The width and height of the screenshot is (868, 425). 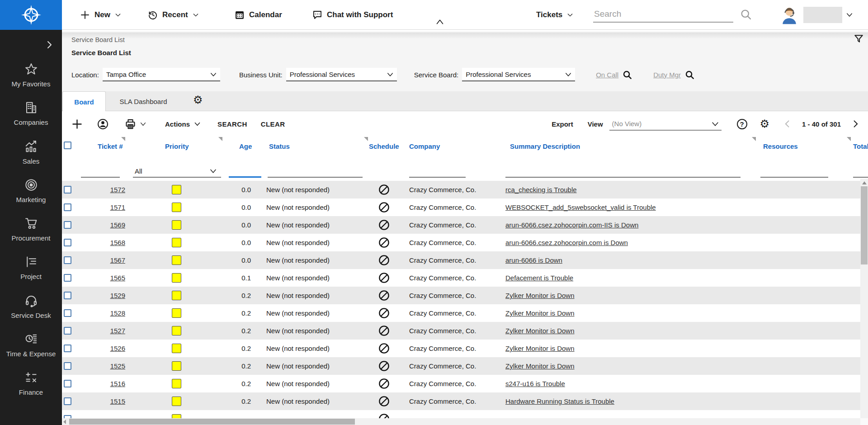 What do you see at coordinates (143, 101) in the screenshot?
I see `tab-sla-dashboard: SLA Dashboard` at bounding box center [143, 101].